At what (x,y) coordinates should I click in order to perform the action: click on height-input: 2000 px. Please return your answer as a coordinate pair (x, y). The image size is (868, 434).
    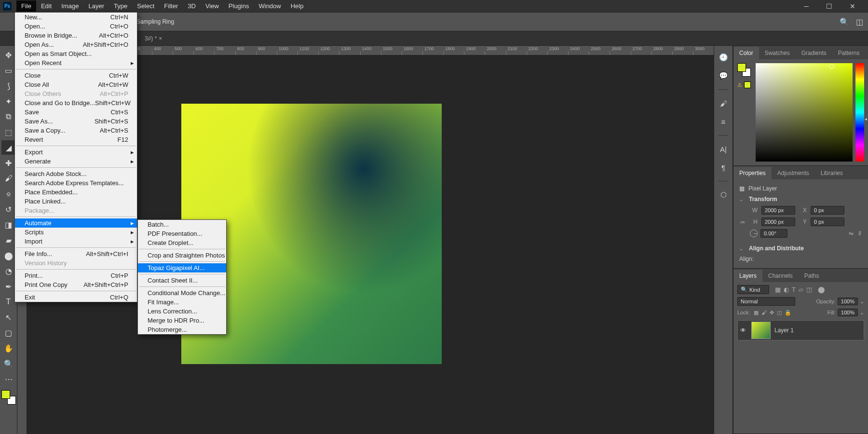
    Looking at the image, I should click on (778, 222).